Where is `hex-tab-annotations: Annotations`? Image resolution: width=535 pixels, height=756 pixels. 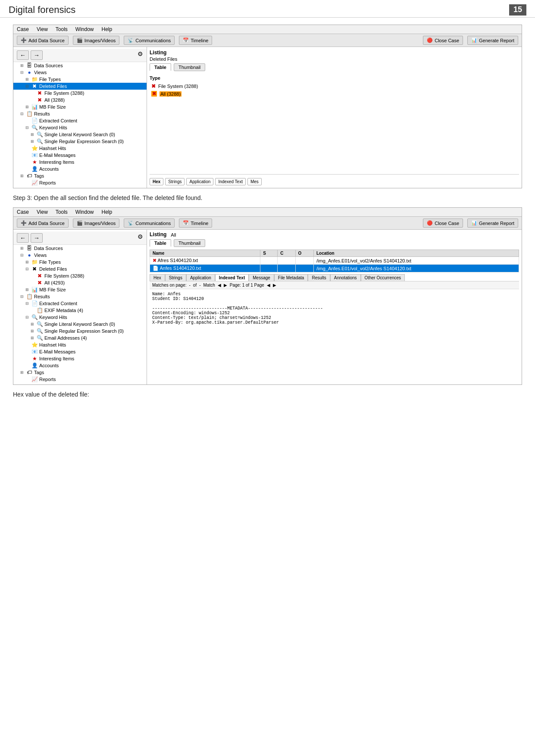 hex-tab-annotations: Annotations is located at coordinates (346, 278).